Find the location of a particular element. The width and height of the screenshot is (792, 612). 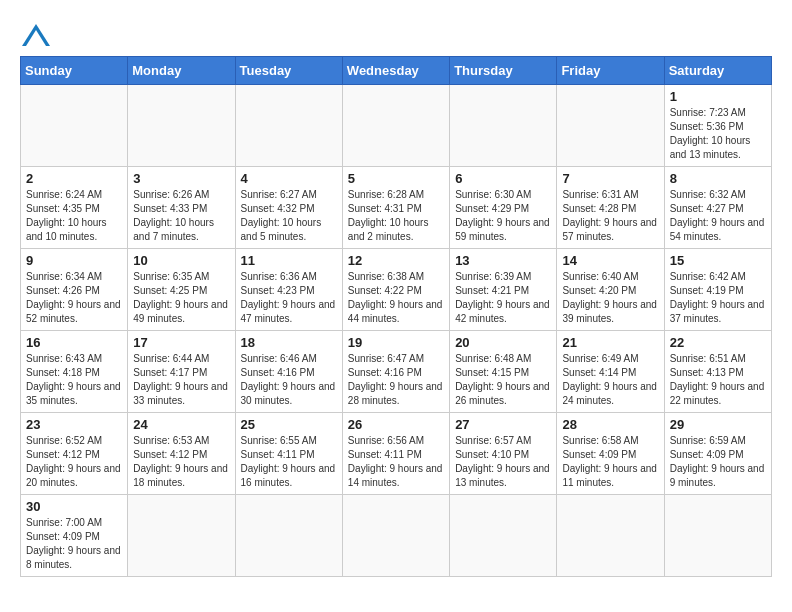

day-number: 9 is located at coordinates (74, 260).